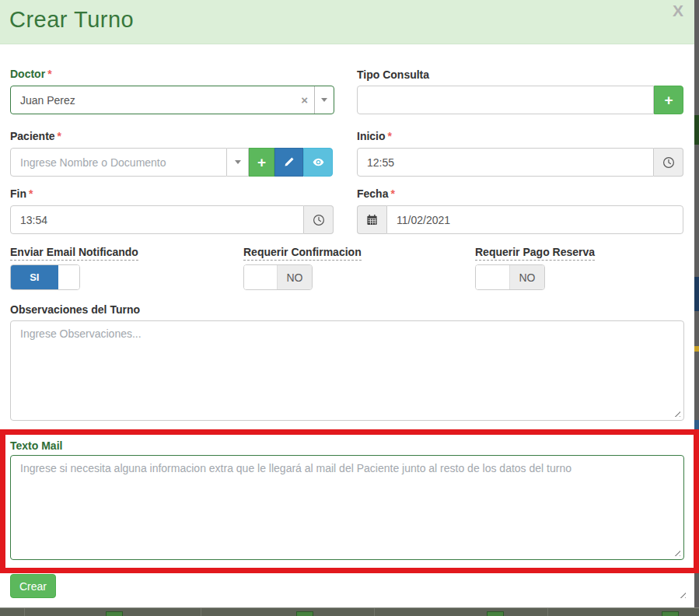 The width and height of the screenshot is (699, 616). Describe the element at coordinates (318, 162) in the screenshot. I see `view-paciente-button` at that location.